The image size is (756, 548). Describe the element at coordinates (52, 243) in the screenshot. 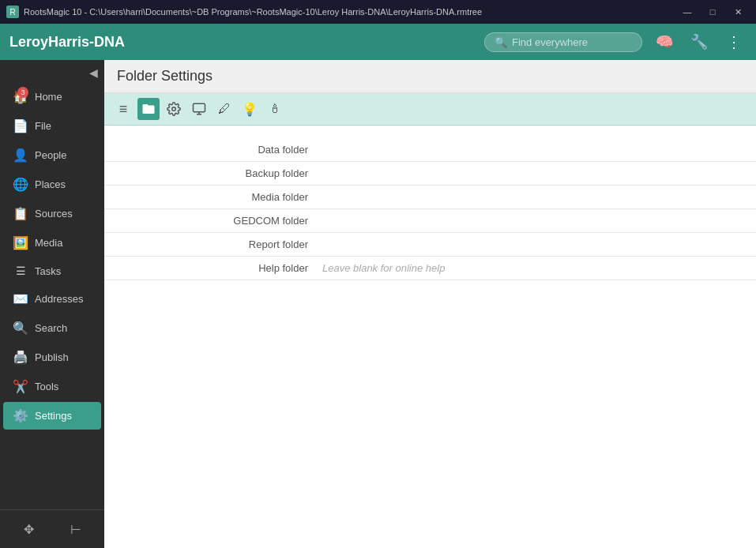

I see `sidebar-item-media: 🖼️ Media` at that location.